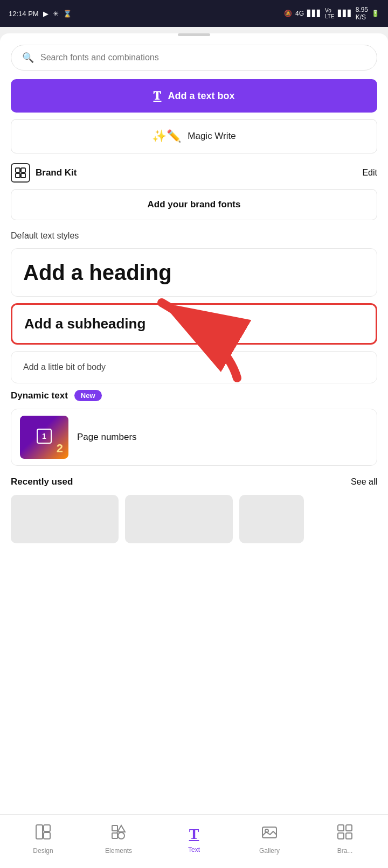 This screenshot has height=868, width=388. Describe the element at coordinates (194, 834) in the screenshot. I see `text-icon: T` at that location.